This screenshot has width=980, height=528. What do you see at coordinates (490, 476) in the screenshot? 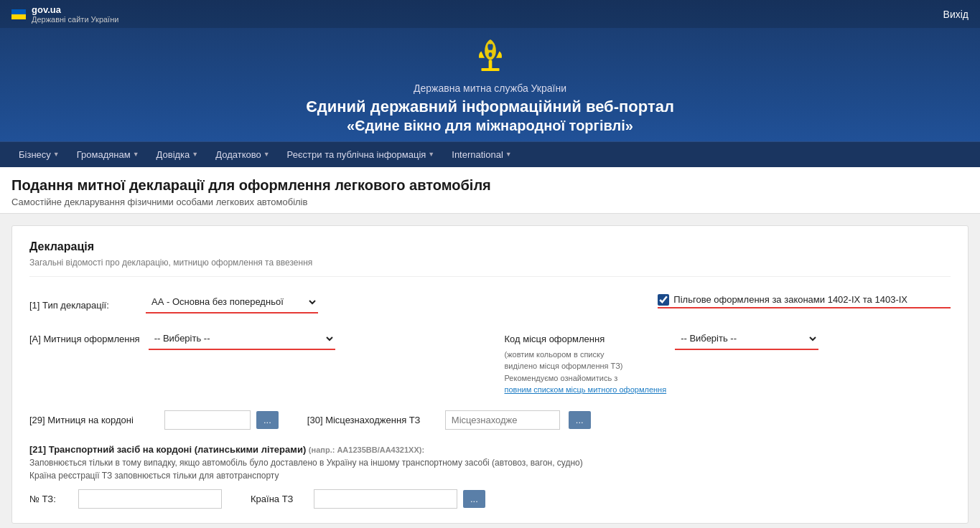
I see `transport-section: [21] Транспортний засіб на кордоні (лати…` at bounding box center [490, 476].